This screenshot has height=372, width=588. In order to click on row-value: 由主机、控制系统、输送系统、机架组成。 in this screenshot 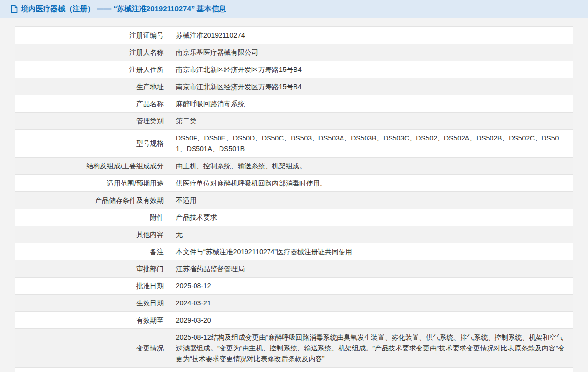, I will do `click(371, 166)`.